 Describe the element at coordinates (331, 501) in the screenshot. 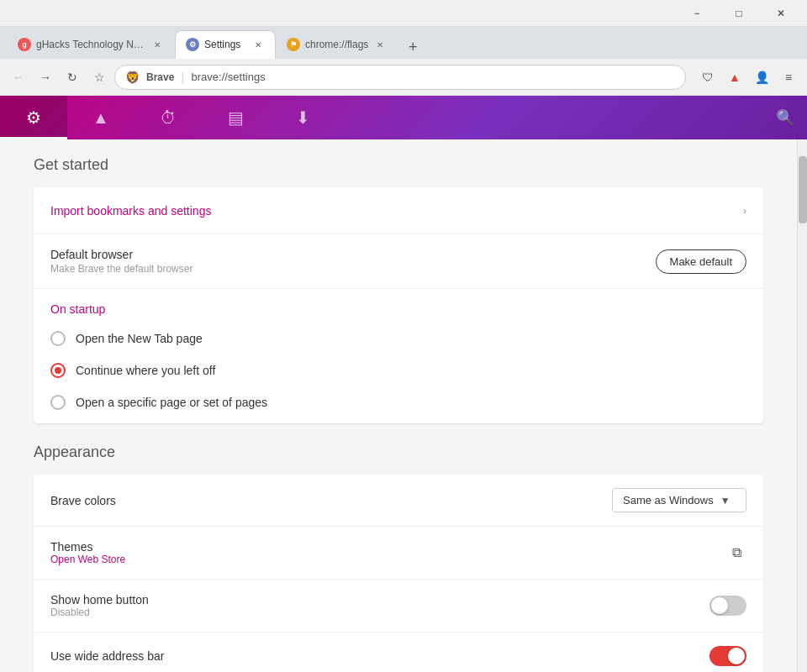

I see `brave-colors-label: Brave colors` at that location.